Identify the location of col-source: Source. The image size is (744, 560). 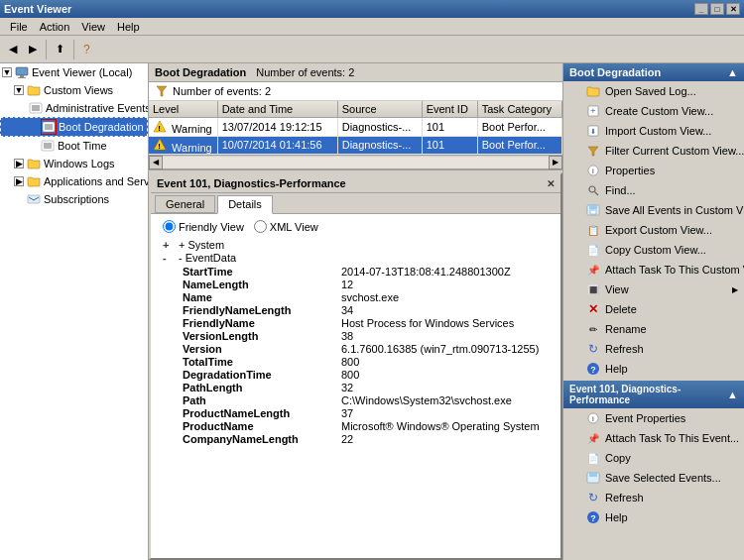
(379, 109).